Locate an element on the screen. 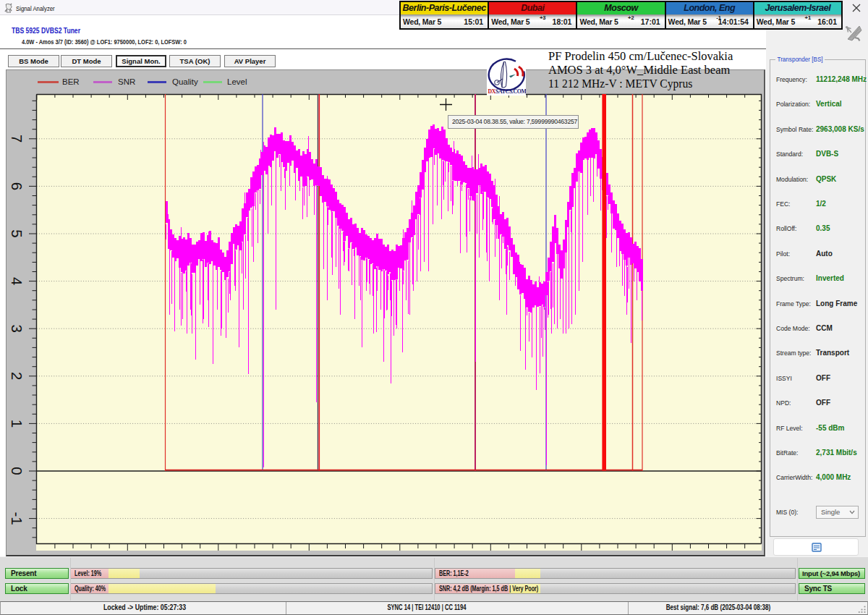 The image size is (868, 615). svg-text: DXSATCS.COM is located at coordinates (508, 91).